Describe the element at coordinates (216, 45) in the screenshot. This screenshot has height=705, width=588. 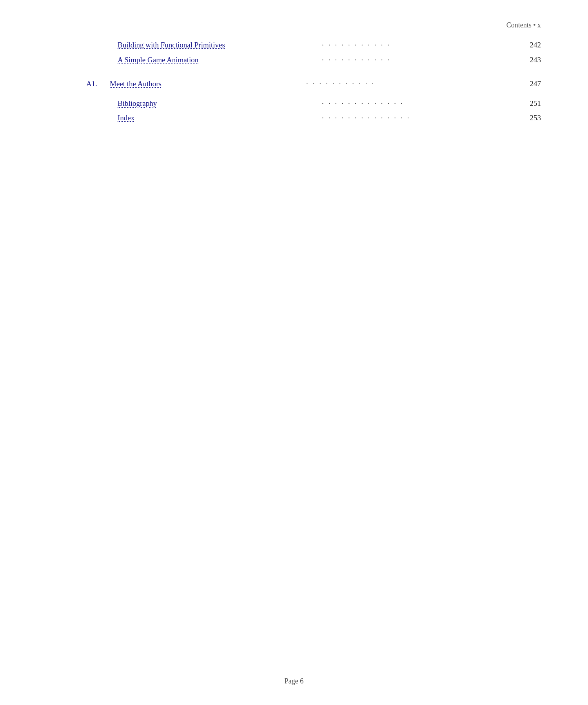
I see `toc-label-area: Building with Functional Primitives` at that location.